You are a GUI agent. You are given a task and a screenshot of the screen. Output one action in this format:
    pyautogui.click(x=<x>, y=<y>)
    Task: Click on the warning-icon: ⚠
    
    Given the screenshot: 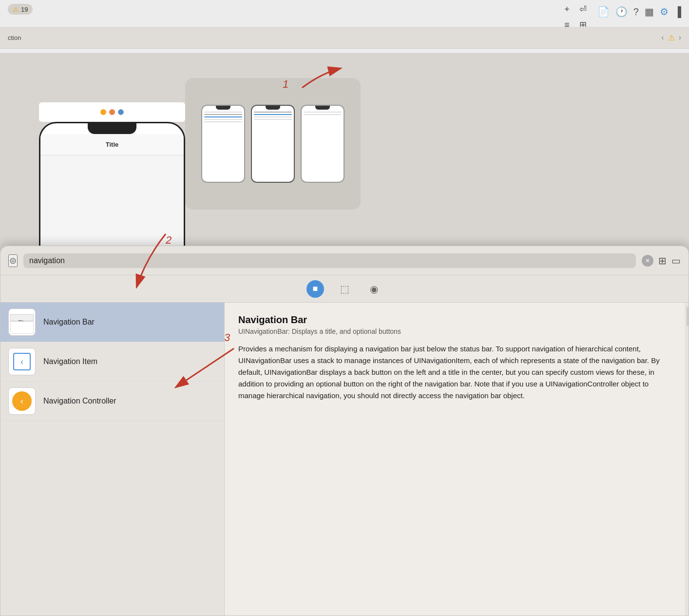 What is the action you would take?
    pyautogui.click(x=16, y=9)
    